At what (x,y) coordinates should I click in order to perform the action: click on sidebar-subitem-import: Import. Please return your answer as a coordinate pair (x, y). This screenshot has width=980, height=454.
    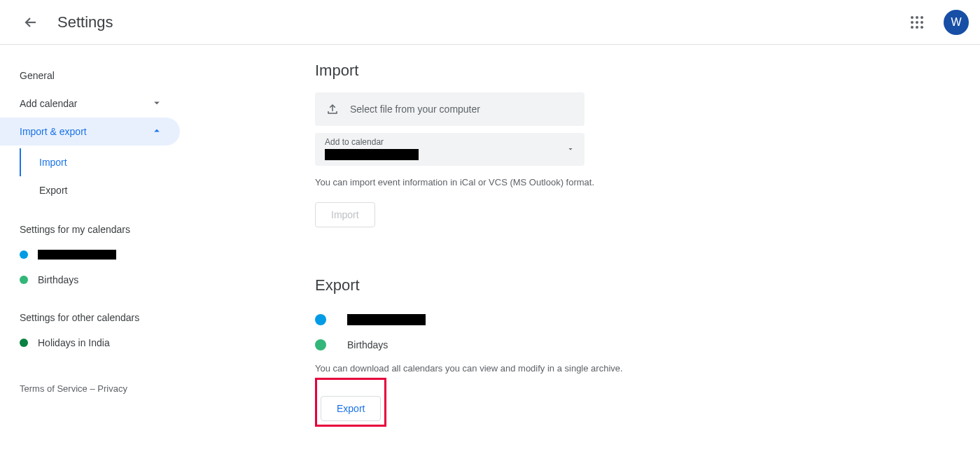
    Looking at the image, I should click on (102, 162).